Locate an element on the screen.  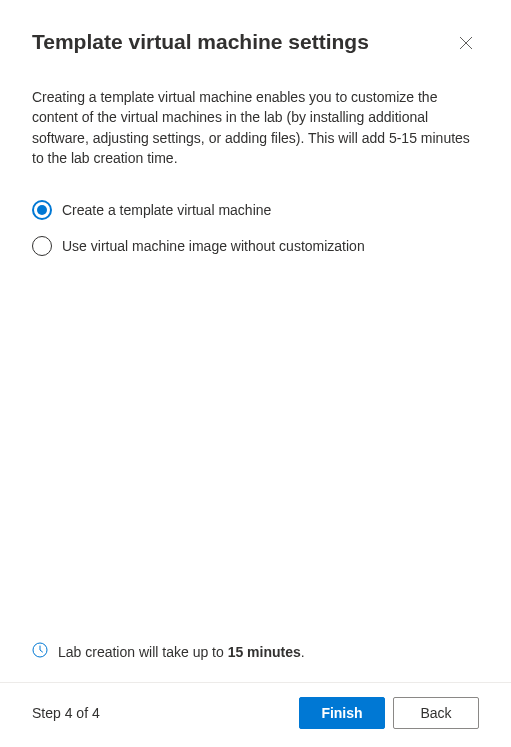
step-indicator: Step 4 of 4 is located at coordinates (66, 713).